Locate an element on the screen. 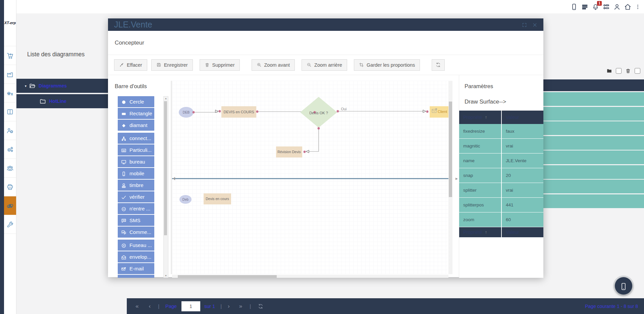 The width and height of the screenshot is (644, 314). effacer-button: Effacer is located at coordinates (131, 65).